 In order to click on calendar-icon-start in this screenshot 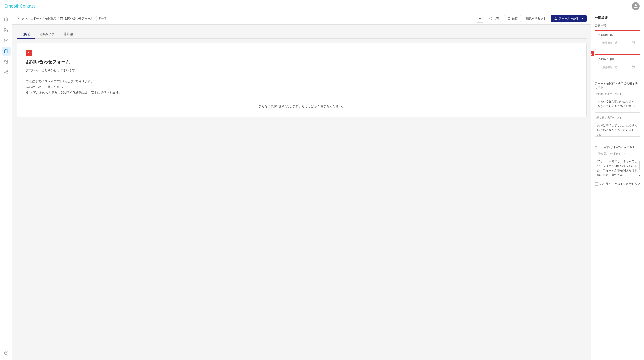, I will do `click(633, 43)`.